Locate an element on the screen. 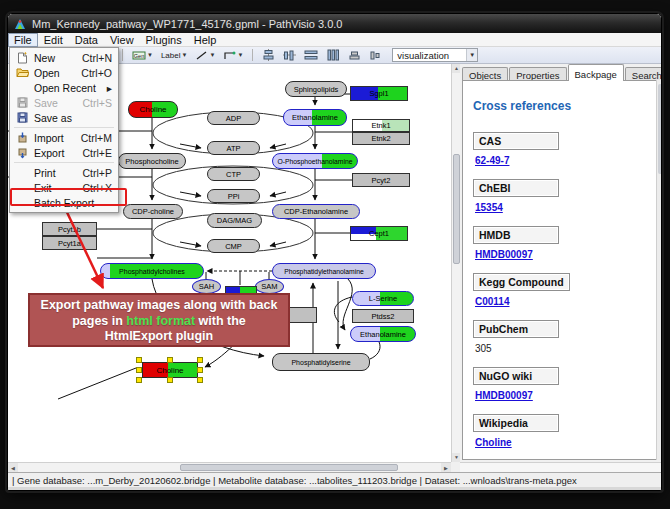  menu-view: View is located at coordinates (122, 40).